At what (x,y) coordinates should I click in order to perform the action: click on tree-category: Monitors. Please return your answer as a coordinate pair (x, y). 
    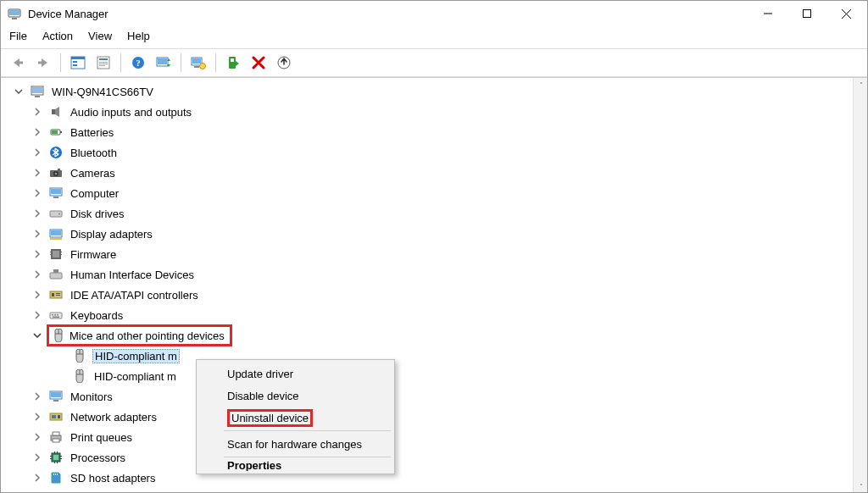
    Looking at the image, I should click on (437, 396).